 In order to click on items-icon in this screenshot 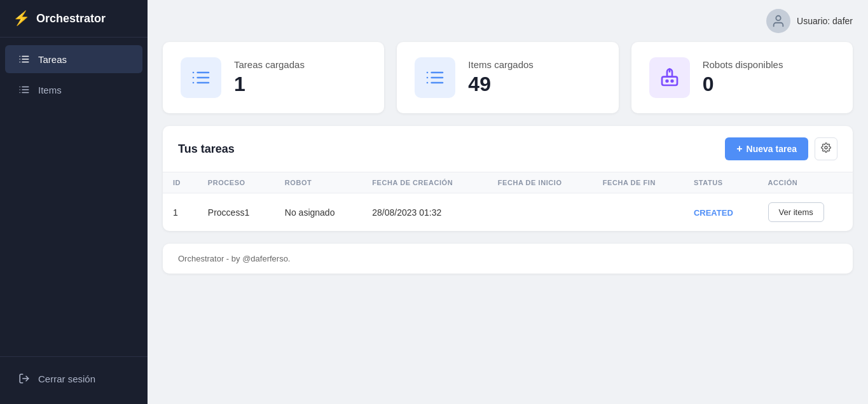, I will do `click(24, 90)`.